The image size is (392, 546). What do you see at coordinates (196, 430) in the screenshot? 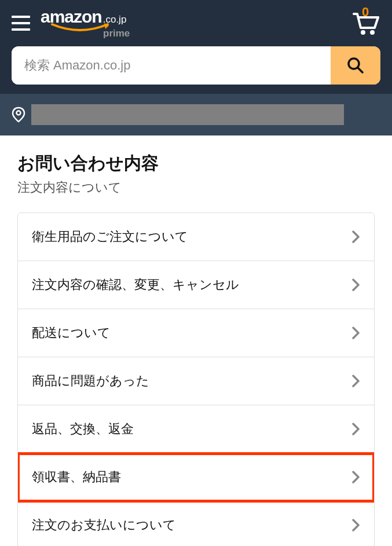
I see `topic-item: 返品、交換、返金` at bounding box center [196, 430].